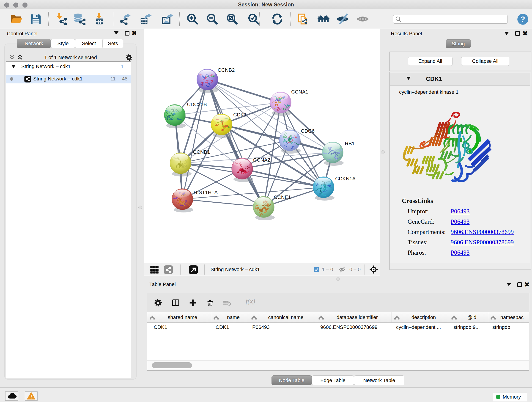 The image size is (532, 402). What do you see at coordinates (197, 104) in the screenshot?
I see `svg-text: CDC25B` at bounding box center [197, 104].